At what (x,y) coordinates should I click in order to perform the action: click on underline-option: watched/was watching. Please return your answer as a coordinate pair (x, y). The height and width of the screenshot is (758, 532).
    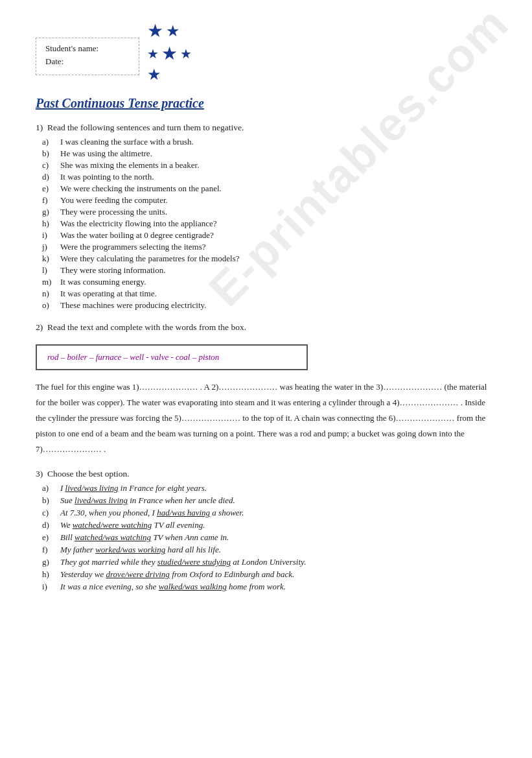
    Looking at the image, I should click on (113, 537).